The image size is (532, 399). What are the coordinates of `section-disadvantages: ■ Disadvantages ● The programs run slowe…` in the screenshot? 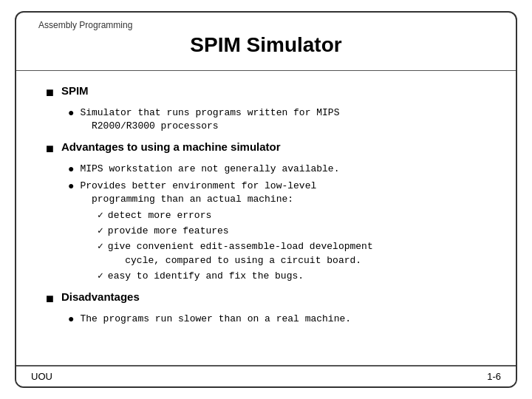 It's located at (266, 308).